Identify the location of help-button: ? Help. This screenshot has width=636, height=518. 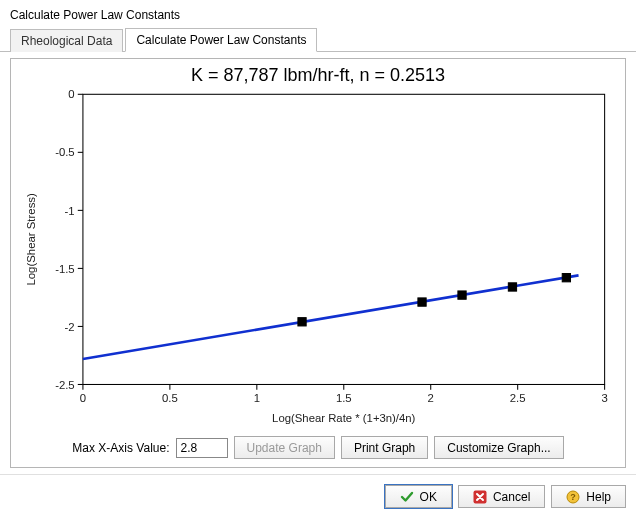
(588, 496).